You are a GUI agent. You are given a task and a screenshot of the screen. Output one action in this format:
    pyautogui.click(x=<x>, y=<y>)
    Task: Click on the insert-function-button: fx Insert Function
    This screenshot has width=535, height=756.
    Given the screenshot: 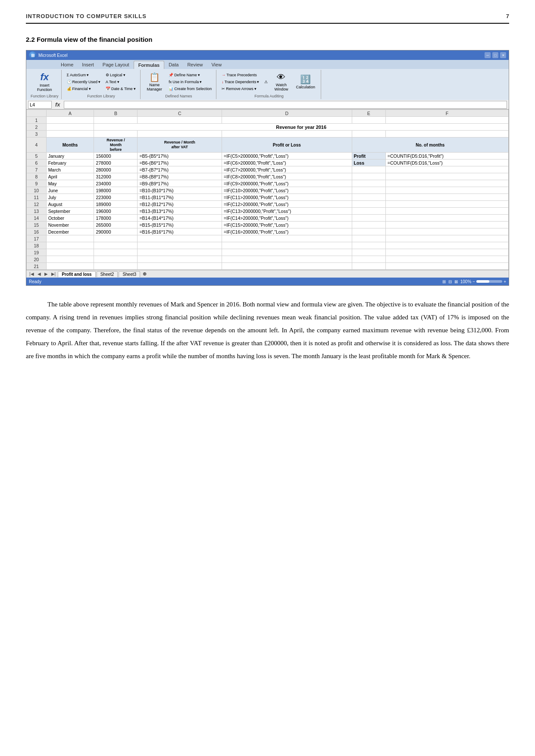 What is the action you would take?
    pyautogui.click(x=45, y=82)
    